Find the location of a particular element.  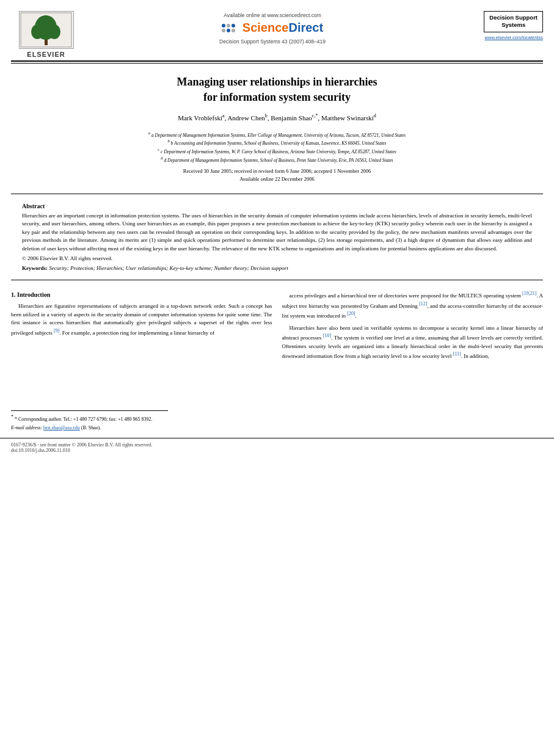

abstract-text: Hierarchies are an important concept in … is located at coordinates (277, 233).